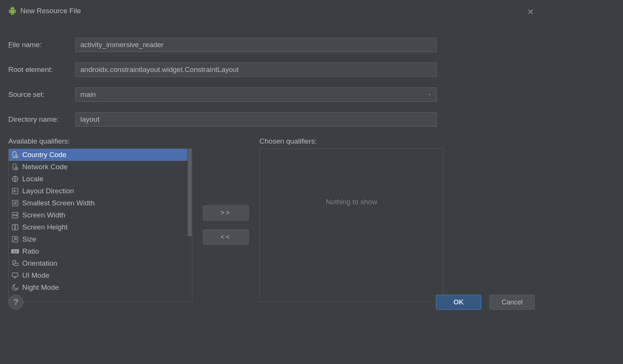 The height and width of the screenshot is (364, 623). I want to click on file-name-field, so click(256, 45).